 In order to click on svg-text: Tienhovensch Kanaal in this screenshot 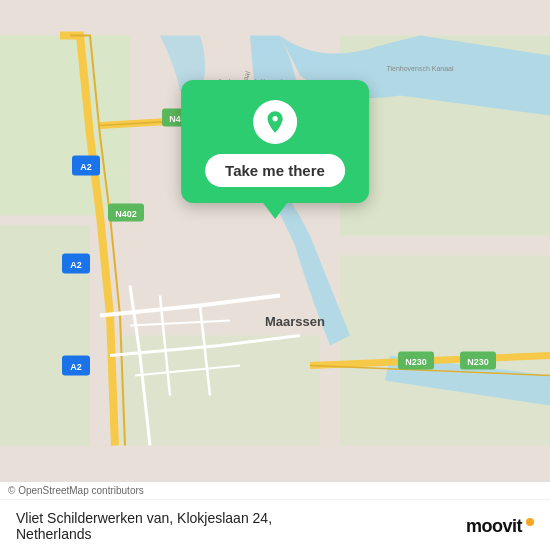, I will do `click(420, 68)`.